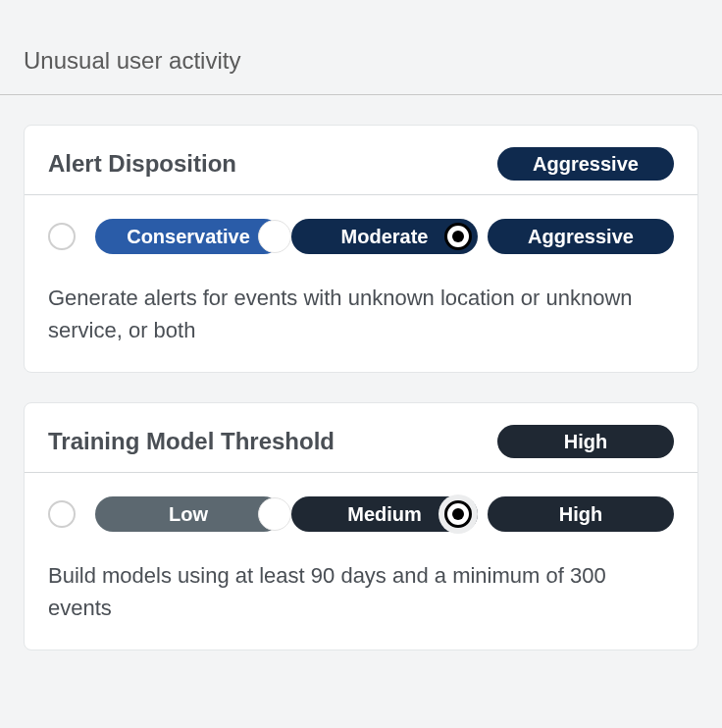  Describe the element at coordinates (62, 236) in the screenshot. I see `alert-radio` at that location.